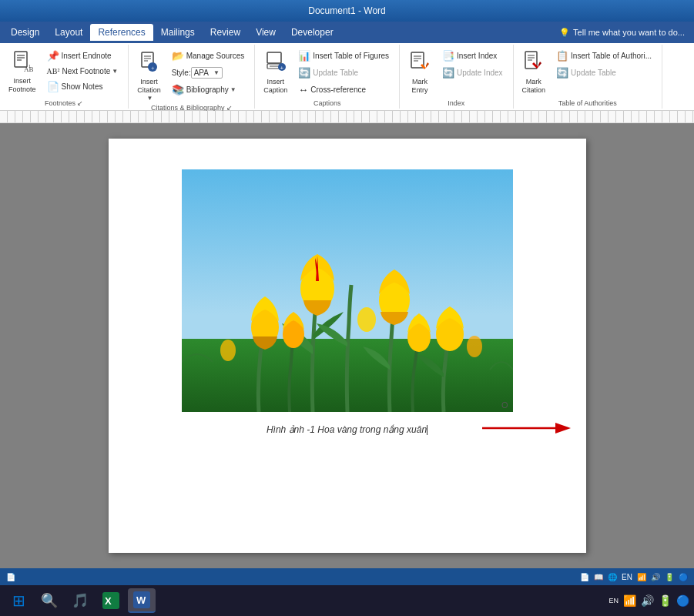 This screenshot has height=616, width=694. Describe the element at coordinates (622, 32) in the screenshot. I see `tell-me-bar: 💡 Tell me what you want to do...` at that location.